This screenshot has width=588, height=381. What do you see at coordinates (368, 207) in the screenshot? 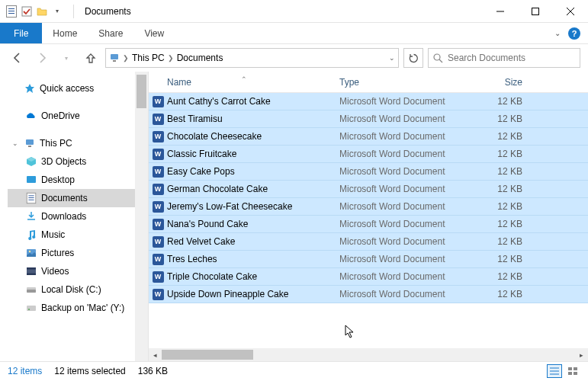
I see `file-row: WJeremy's Low-Fat CheesecakeMicrosoft Wo…` at bounding box center [368, 207].